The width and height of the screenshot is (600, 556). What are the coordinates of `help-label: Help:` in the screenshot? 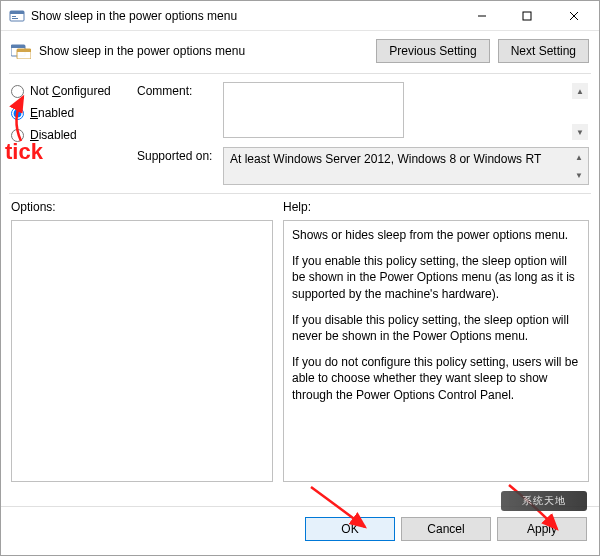 It's located at (297, 207).